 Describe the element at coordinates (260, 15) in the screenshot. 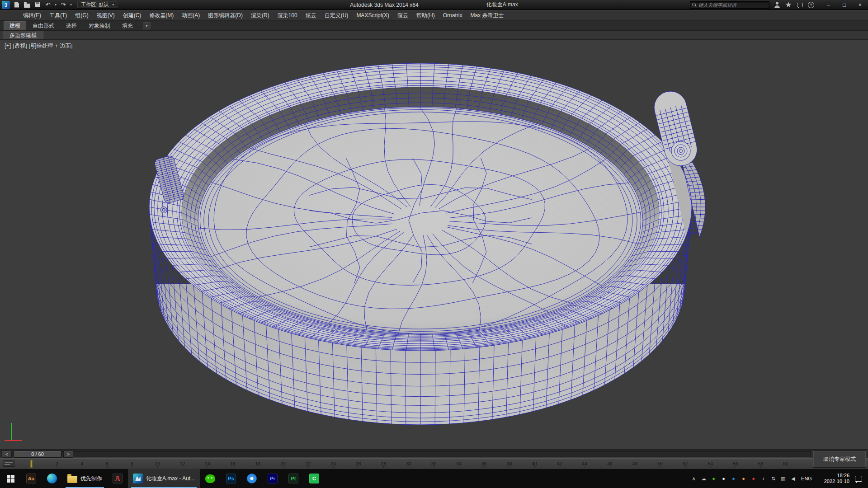

I see `menu-item-8: 渲染(R)` at that location.